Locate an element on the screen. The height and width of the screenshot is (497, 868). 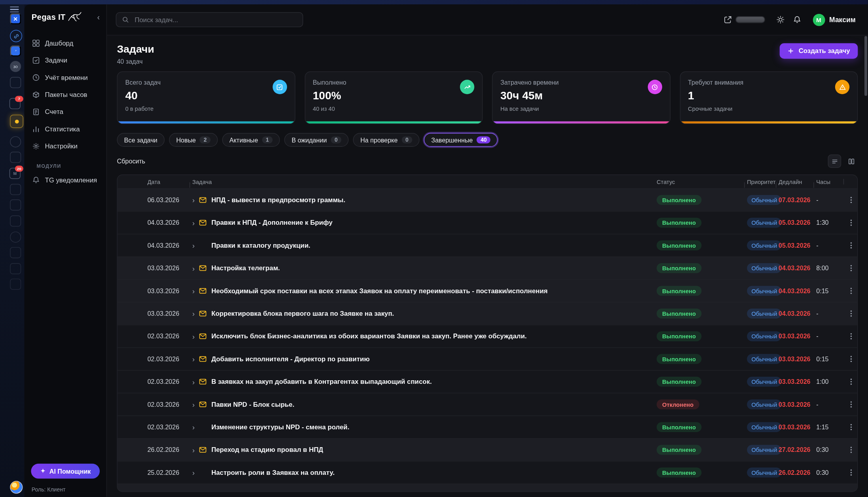
table-row: 02.03.2026 › Павки NPD - Блок сырье. Отк… is located at coordinates (488, 404).